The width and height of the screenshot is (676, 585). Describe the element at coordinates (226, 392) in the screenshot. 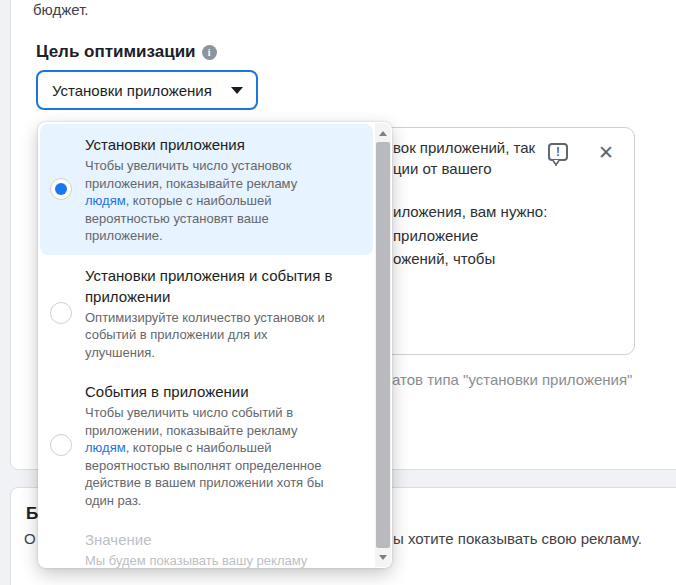

I see `option-title: События в приложении` at that location.